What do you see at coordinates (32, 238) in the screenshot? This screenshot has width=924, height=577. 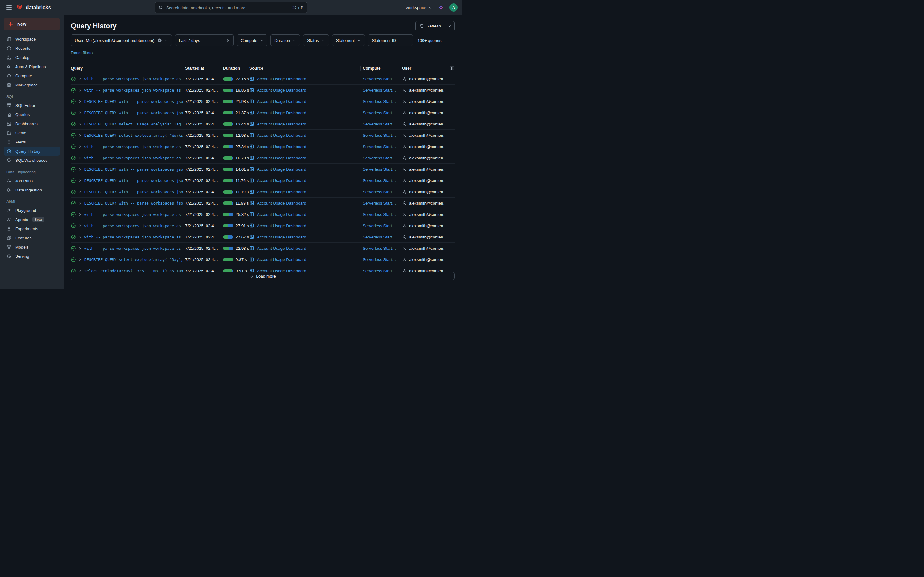 I see `sidebar-item-features: Features` at bounding box center [32, 238].